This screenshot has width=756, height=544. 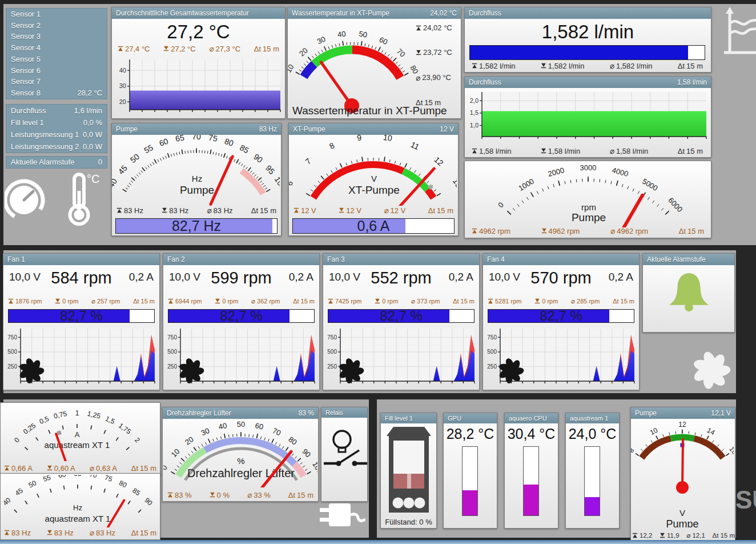 I want to click on svg-text: 12, so click(x=682, y=425).